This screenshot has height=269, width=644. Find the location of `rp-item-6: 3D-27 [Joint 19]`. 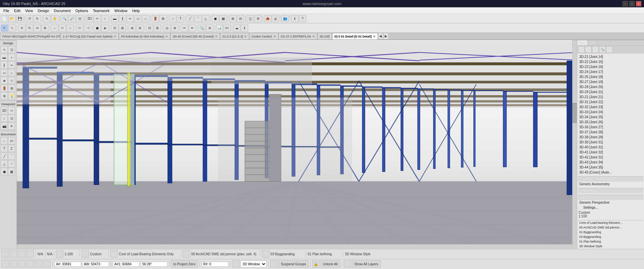

rp-item-6: 3D-27 [Joint 19] is located at coordinates (610, 82).